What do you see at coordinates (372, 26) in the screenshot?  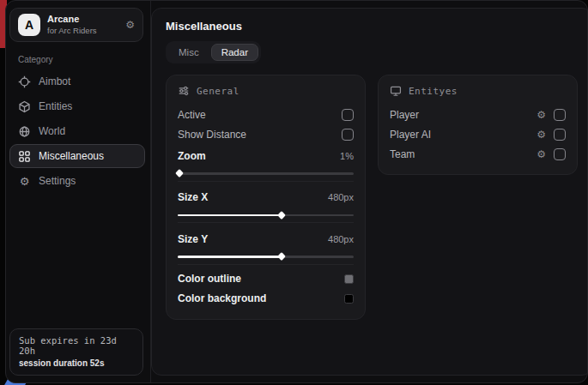 I see `page-title: Miscellaneous` at bounding box center [372, 26].